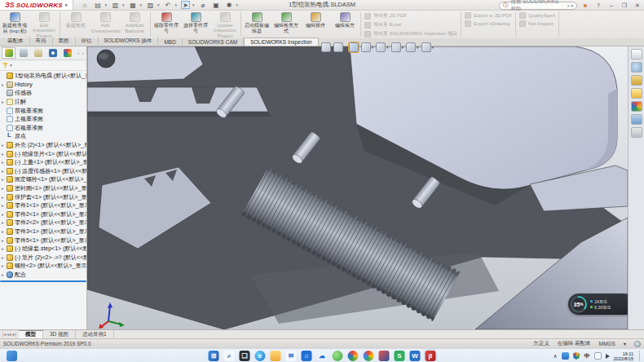 Image resolution: width=644 pixels, height=362 pixels. What do you see at coordinates (42, 41) in the screenshot?
I see `tab-布局: 布局` at bounding box center [42, 41].